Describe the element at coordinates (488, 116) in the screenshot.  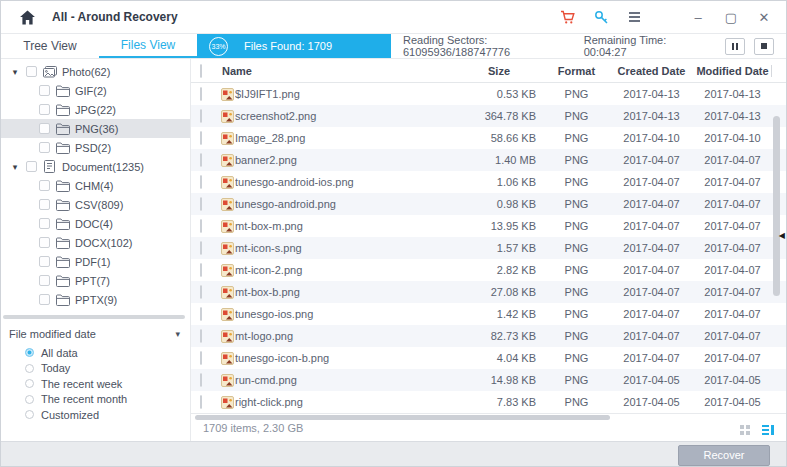
I see `table-row: screenshot2.png 364.78 KB PNG 2017-04-13…` at that location.